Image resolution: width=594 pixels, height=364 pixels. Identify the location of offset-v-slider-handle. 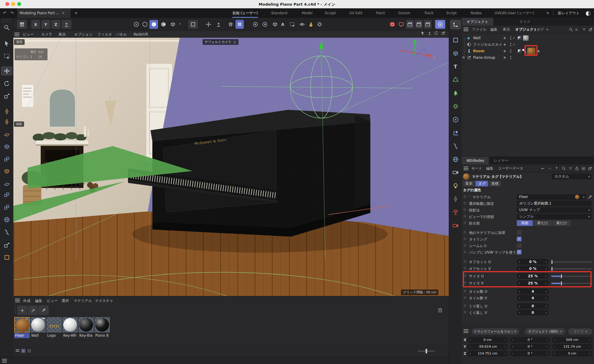
(552, 269).